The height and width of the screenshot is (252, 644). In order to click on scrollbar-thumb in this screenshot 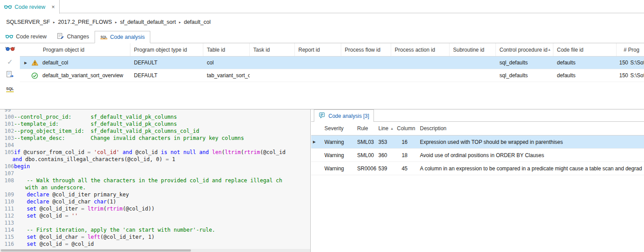, I will do `click(96, 251)`.